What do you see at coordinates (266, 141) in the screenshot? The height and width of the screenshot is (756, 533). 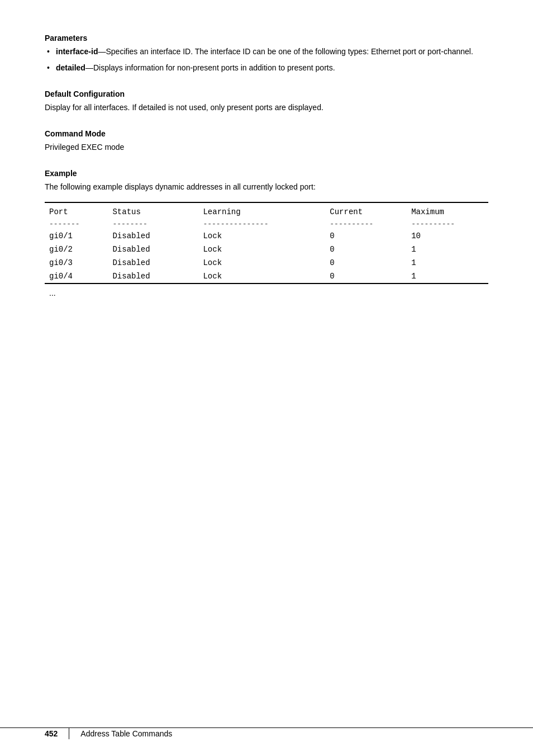 I see `command-mode-section: Command Mode Privileged EXEC mode` at bounding box center [266, 141].